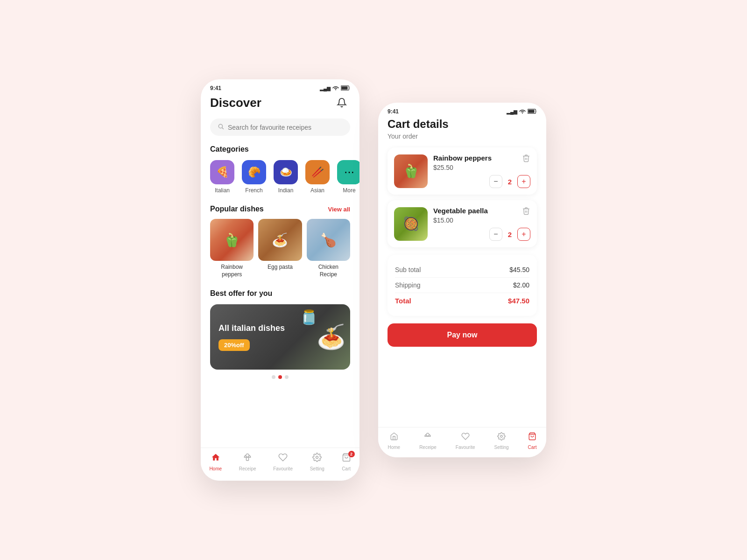  Describe the element at coordinates (462, 286) in the screenshot. I see `shipping-row: Shipping $2.00` at that location.